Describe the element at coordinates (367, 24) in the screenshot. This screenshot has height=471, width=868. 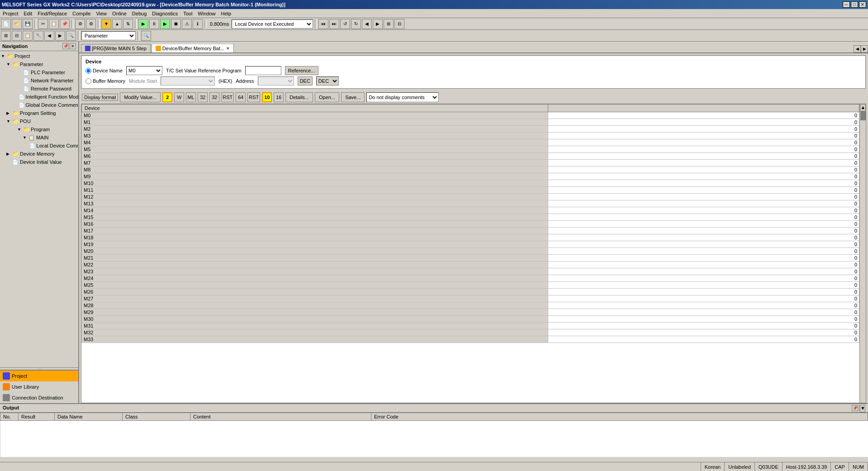
I see `tb-btn5: ◀` at that location.